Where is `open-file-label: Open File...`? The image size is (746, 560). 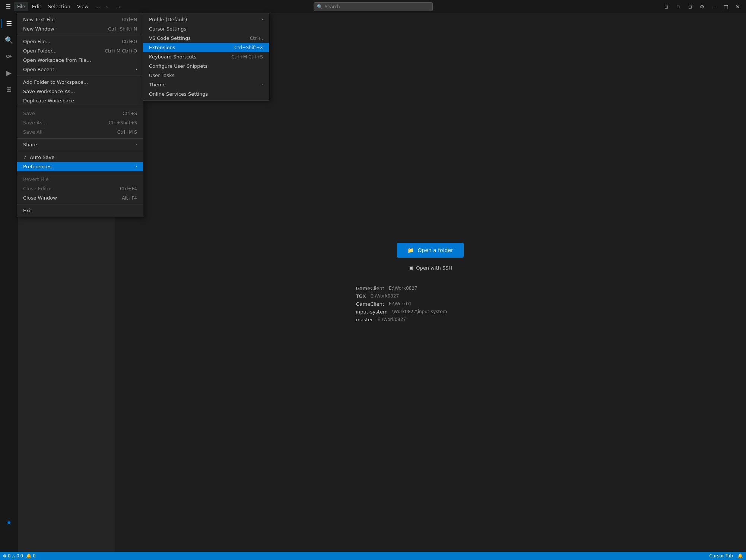 open-file-label: Open File... is located at coordinates (36, 42).